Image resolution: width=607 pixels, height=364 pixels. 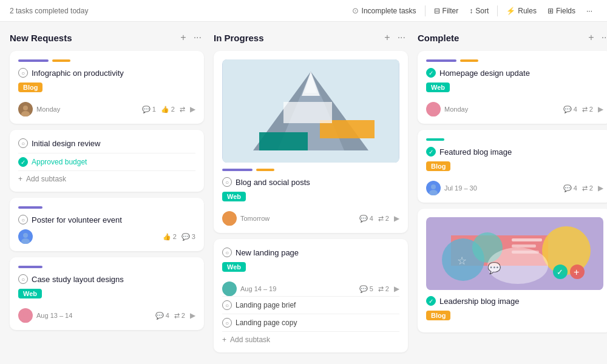 What do you see at coordinates (30, 207) in the screenshot?
I see `bar-purple-poster` at bounding box center [30, 207].